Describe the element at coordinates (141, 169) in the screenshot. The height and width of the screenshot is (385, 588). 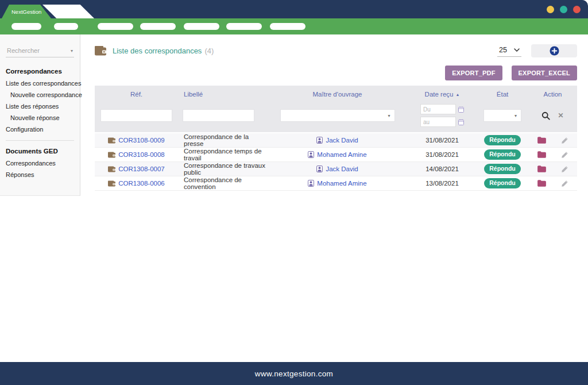
I see `ref-link: COR1308-0007` at that location.